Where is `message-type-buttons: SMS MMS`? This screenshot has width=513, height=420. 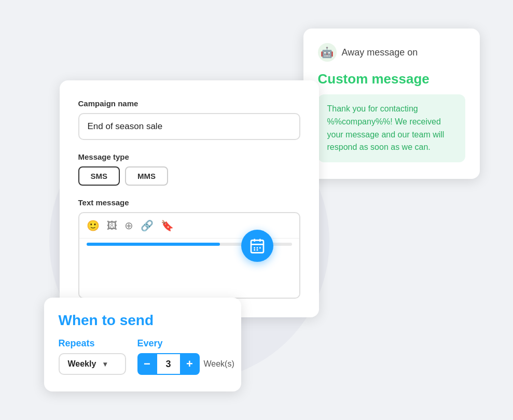 message-type-buttons: SMS MMS is located at coordinates (189, 176).